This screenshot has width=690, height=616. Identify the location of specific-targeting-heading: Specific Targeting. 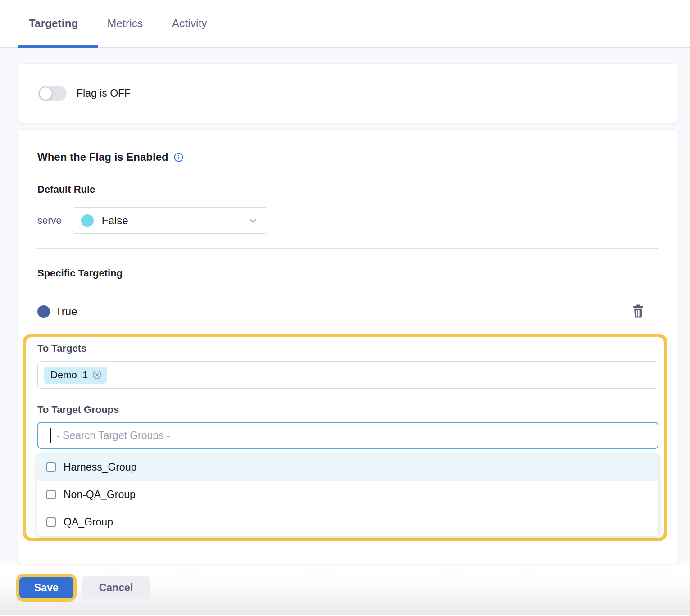
(358, 273).